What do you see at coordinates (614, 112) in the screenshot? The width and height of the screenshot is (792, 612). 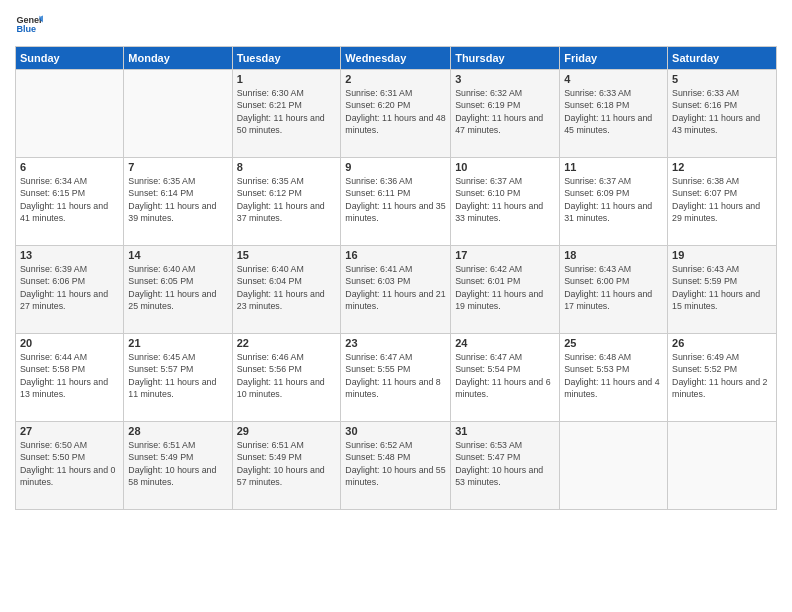 I see `day-info: Sunrise: 6:33 AMSunset: 6:18 PMDaylight:…` at bounding box center [614, 112].